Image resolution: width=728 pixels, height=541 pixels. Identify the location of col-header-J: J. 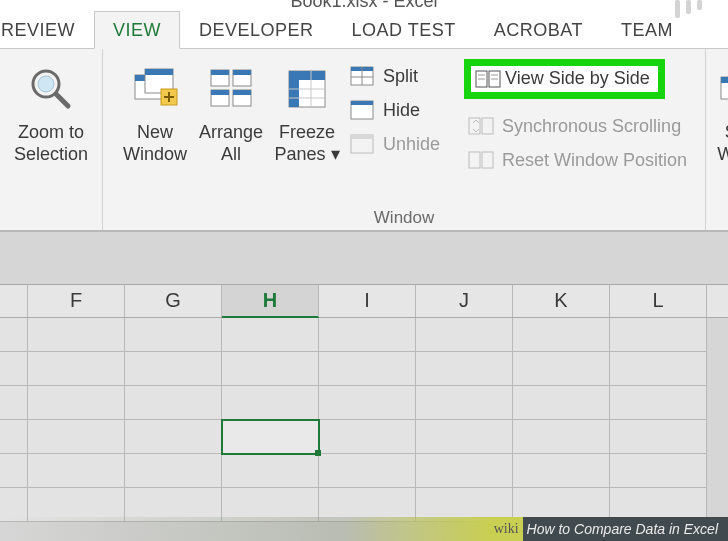
(464, 301).